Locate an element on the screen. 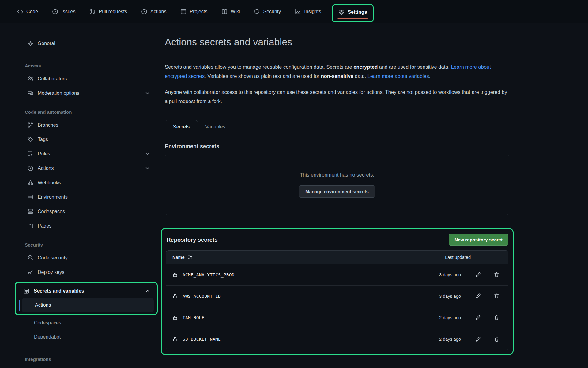 The width and height of the screenshot is (588, 368). sidebar-item-branches: Branches is located at coordinates (89, 125).